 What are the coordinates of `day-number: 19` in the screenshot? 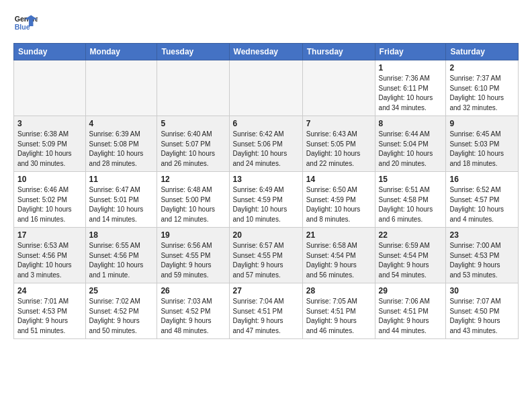 It's located at (193, 235).